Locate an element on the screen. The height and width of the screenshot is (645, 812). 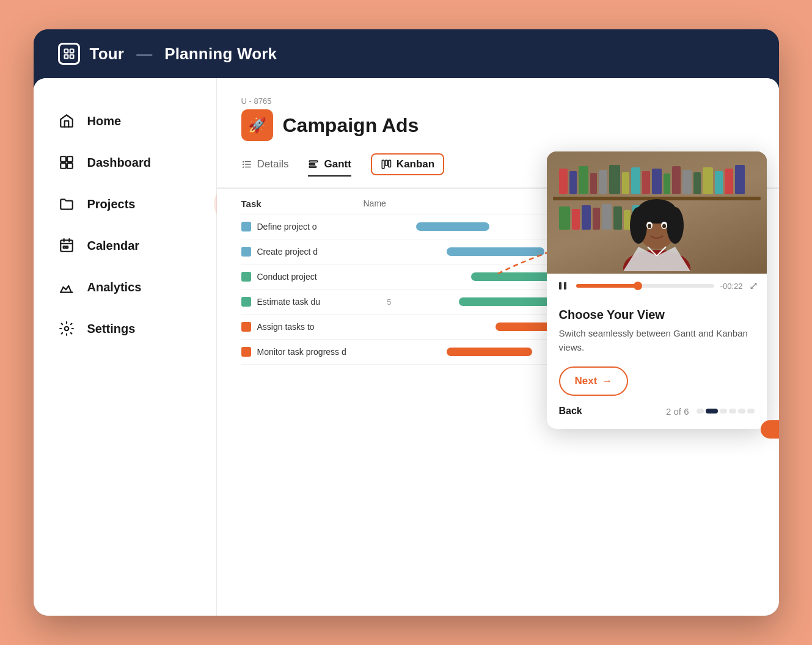
pause-button is located at coordinates (563, 286).